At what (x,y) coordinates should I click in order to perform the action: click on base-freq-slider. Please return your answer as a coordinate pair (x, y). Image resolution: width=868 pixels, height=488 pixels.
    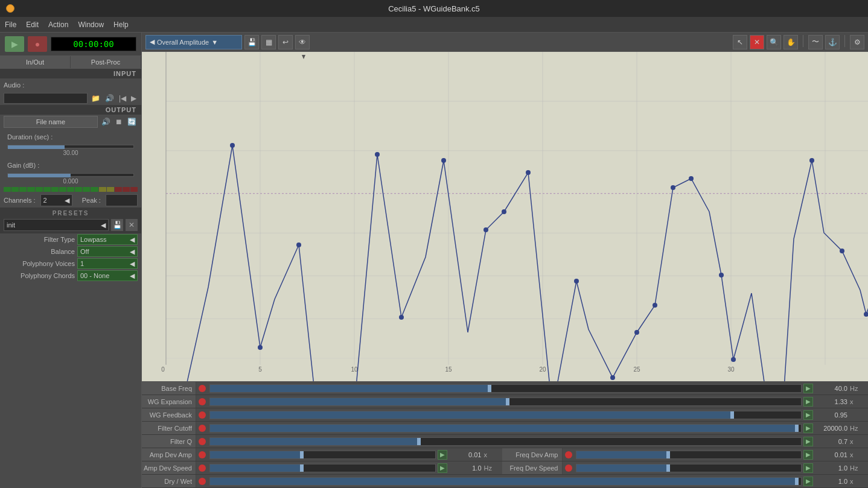
    Looking at the image, I should click on (506, 388).